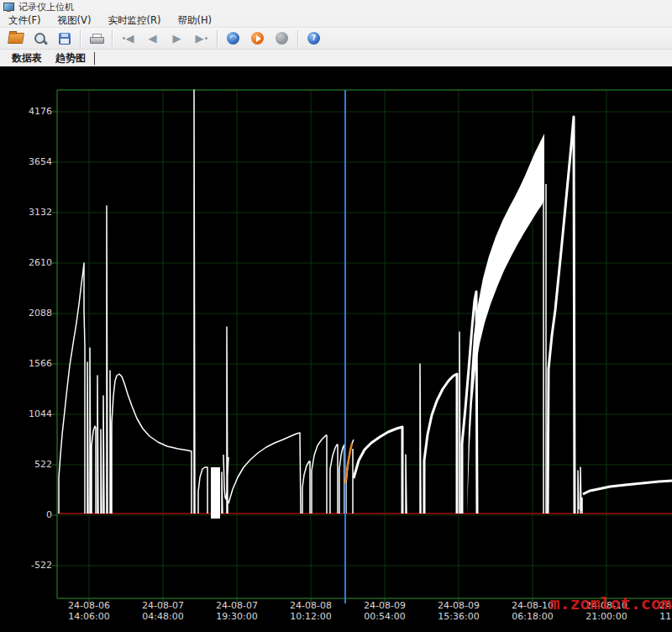 This screenshot has width=672, height=632. I want to click on menu-file: 文件(F), so click(25, 20).